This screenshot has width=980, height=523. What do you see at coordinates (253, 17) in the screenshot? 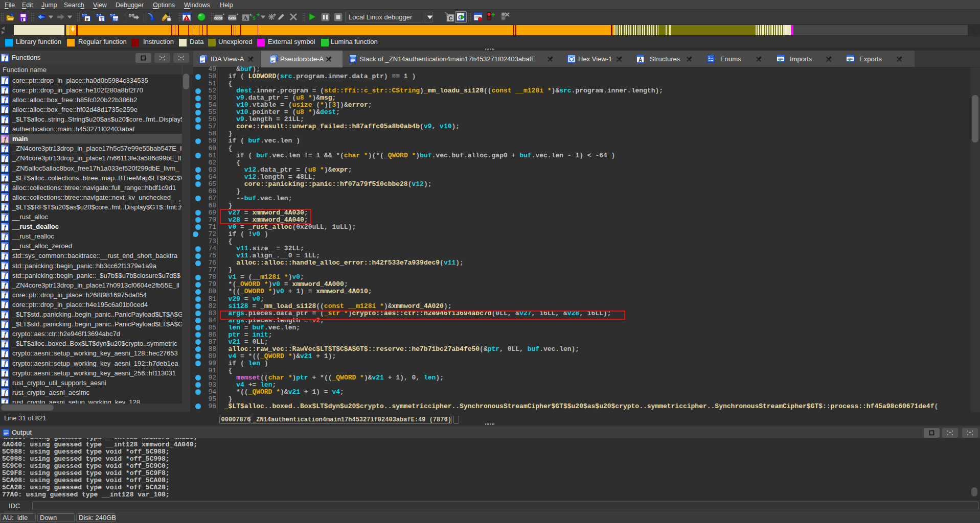
I see `svg-text: ’s` at bounding box center [253, 17].